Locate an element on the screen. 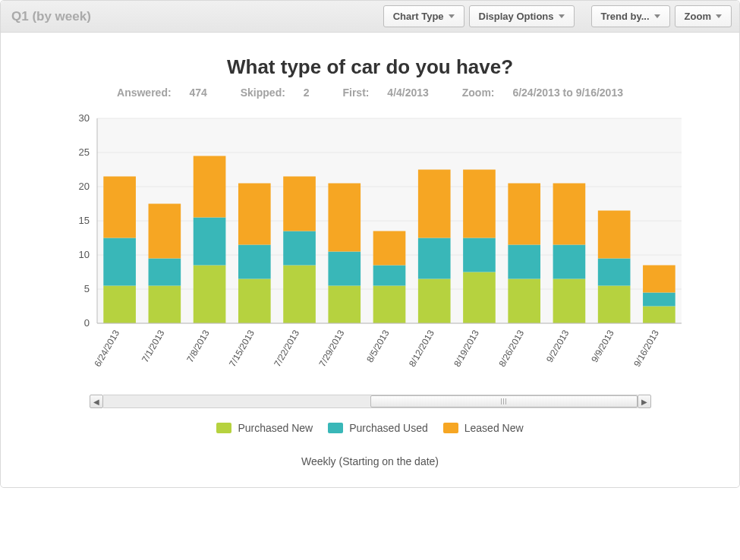 The image size is (740, 560). legend-item: Purchased New is located at coordinates (264, 428).